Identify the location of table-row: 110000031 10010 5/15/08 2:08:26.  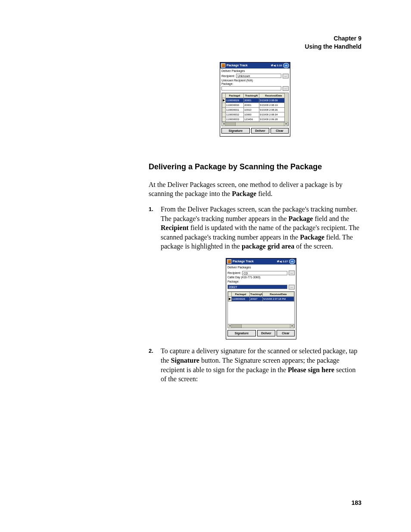
(255, 109).